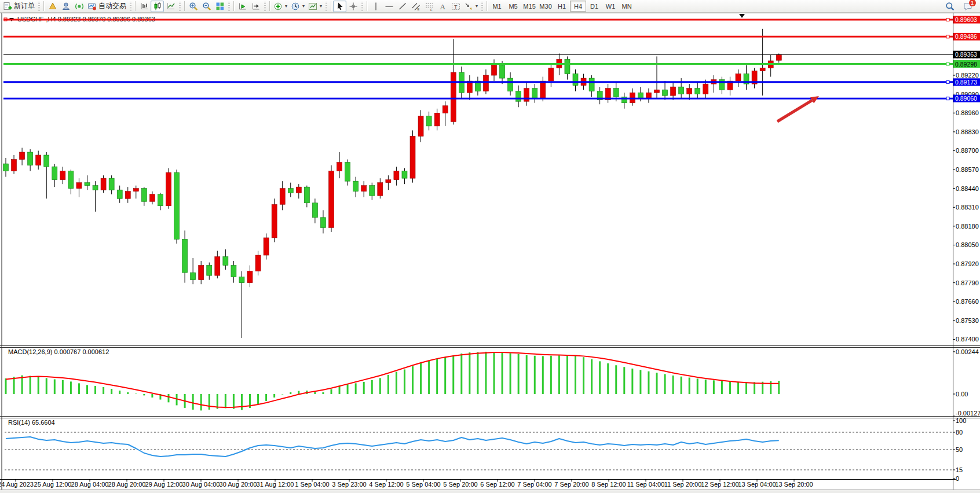 Image resolution: width=980 pixels, height=493 pixels. Describe the element at coordinates (66, 6) in the screenshot. I see `profile-button` at that location.